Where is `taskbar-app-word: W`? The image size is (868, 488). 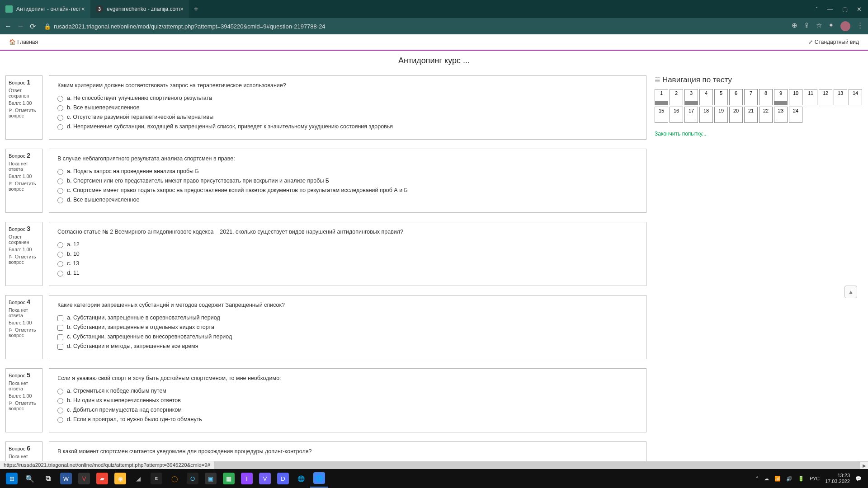
taskbar-app-word: W is located at coordinates (66, 479).